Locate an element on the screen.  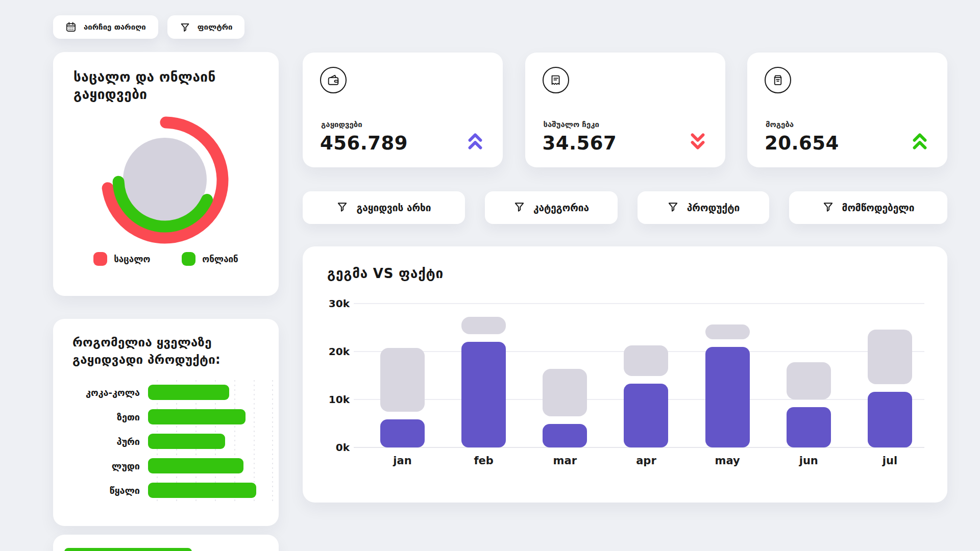
trend-down-icon is located at coordinates (698, 142).